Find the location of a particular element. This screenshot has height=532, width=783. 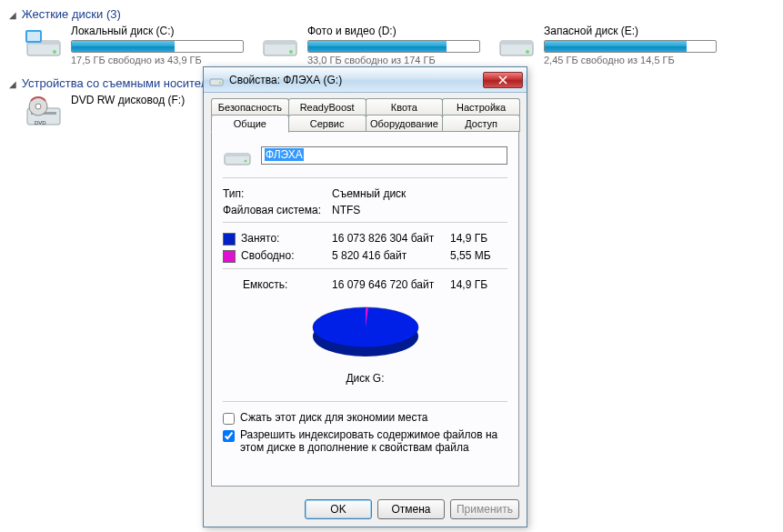

tab-row-top: Безопасность ReadyBoost Квота Настройка is located at coordinates (366, 107).